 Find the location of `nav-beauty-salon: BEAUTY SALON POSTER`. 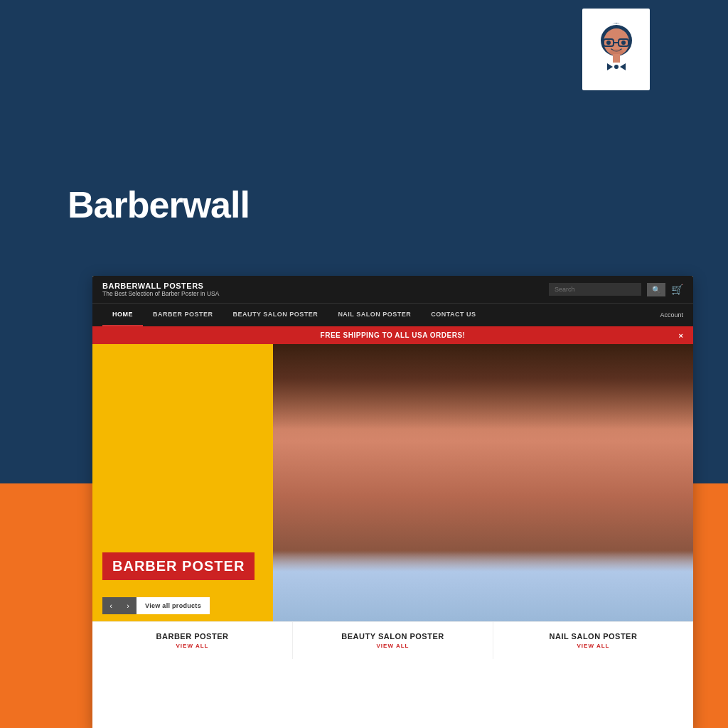

nav-beauty-salon: BEAUTY SALON POSTER is located at coordinates (276, 315).